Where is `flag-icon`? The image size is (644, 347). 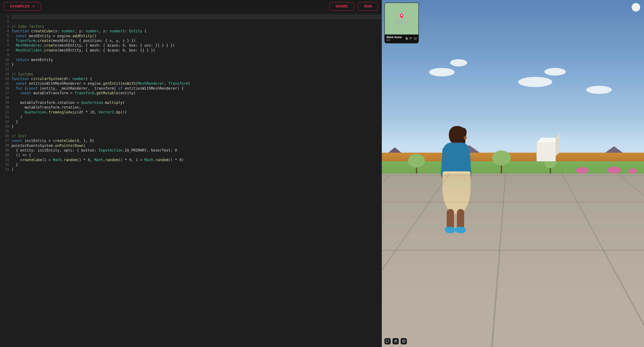 flag-icon is located at coordinates (411, 38).